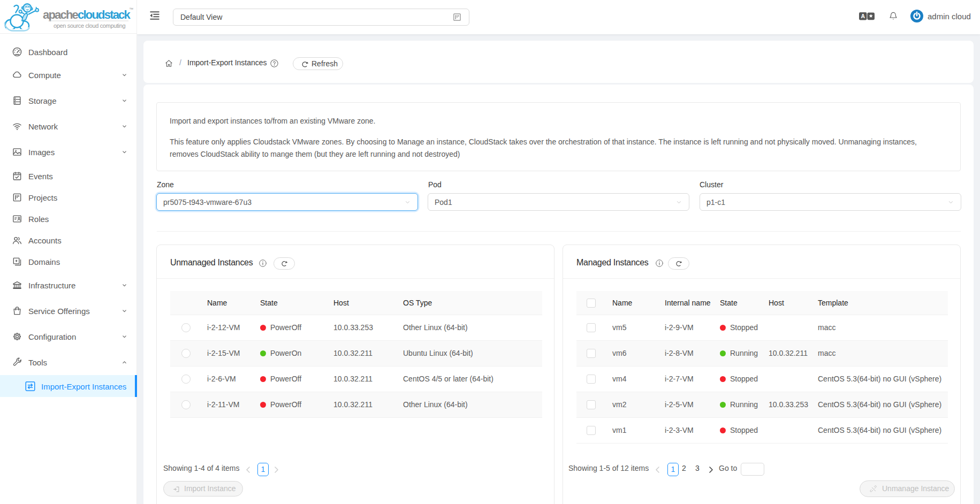 This screenshot has height=504, width=980. I want to click on svg-text: open source cloud computing, so click(89, 26).